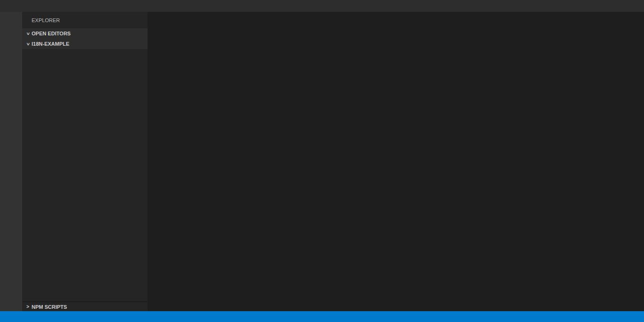 Image resolution: width=644 pixels, height=322 pixels. I want to click on file-tree, so click(85, 196).